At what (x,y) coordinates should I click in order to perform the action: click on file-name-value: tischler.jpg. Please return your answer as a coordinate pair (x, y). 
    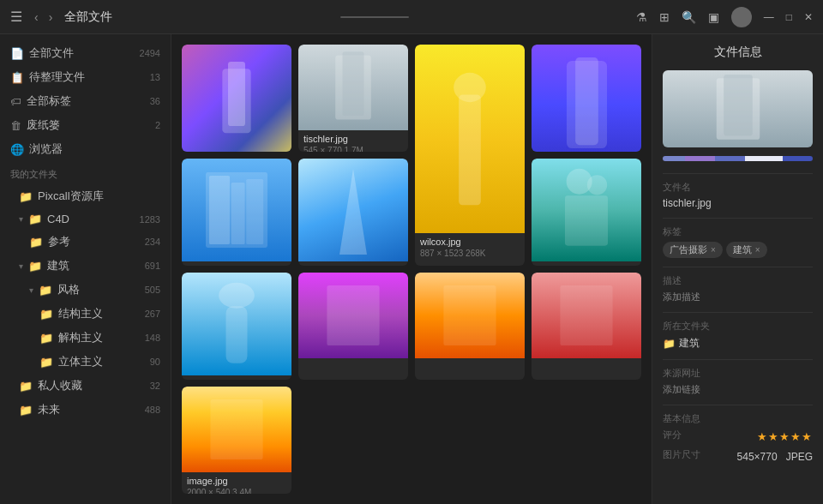
    Looking at the image, I should click on (737, 203).